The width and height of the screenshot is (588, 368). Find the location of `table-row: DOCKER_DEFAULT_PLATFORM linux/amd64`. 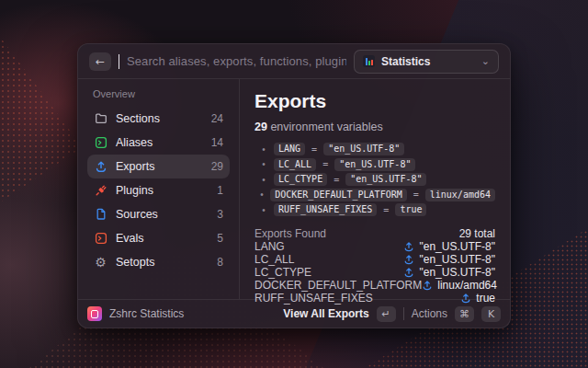

table-row: DOCKER_DEFAULT_PLATFORM linux/amd64 is located at coordinates (375, 285).